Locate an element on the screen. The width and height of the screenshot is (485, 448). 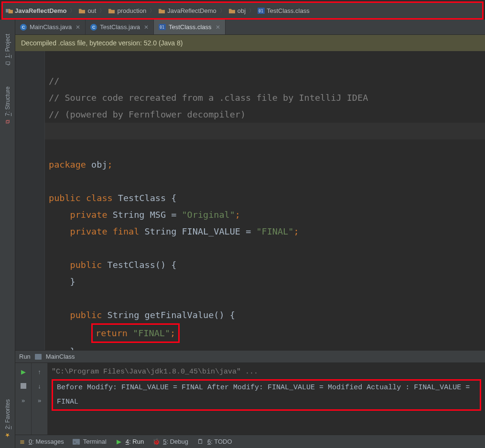
rerun-button: ▶ is located at coordinates (23, 372).